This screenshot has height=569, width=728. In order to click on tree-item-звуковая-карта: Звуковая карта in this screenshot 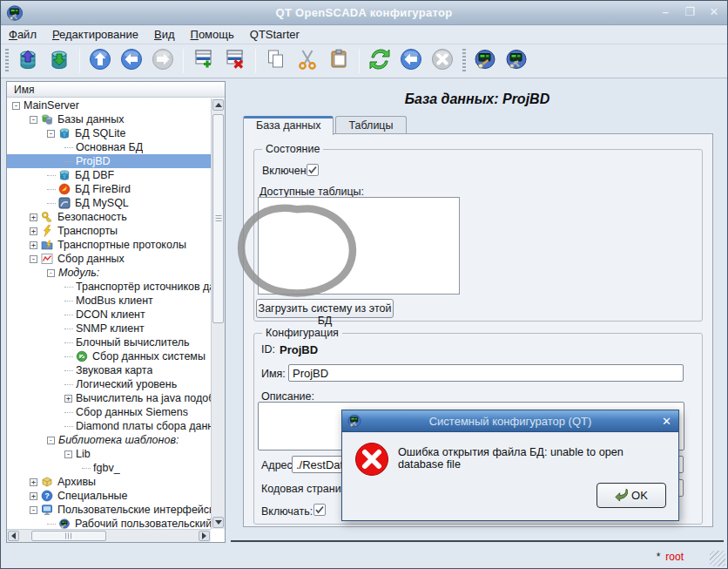, I will do `click(109, 370)`.